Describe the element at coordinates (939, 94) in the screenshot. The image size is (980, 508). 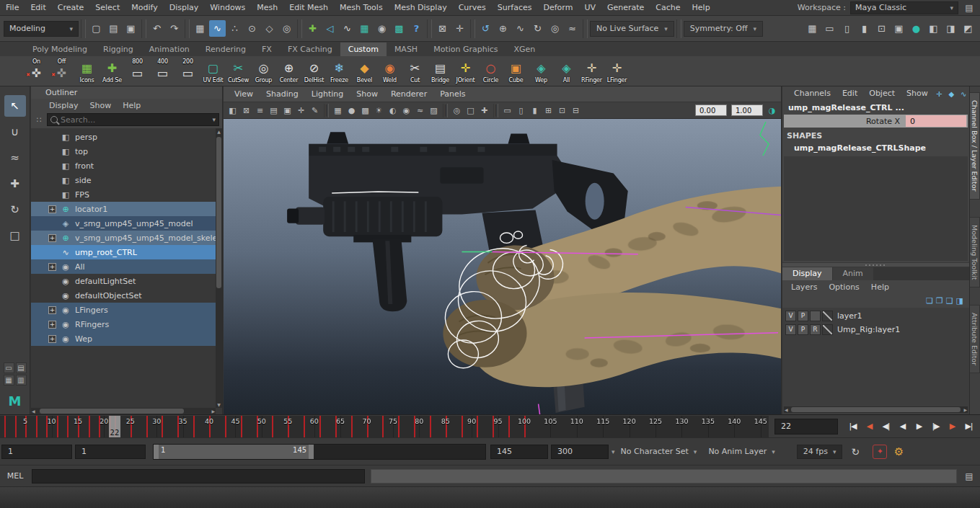
I see `channel-manip-icon: ✛` at that location.